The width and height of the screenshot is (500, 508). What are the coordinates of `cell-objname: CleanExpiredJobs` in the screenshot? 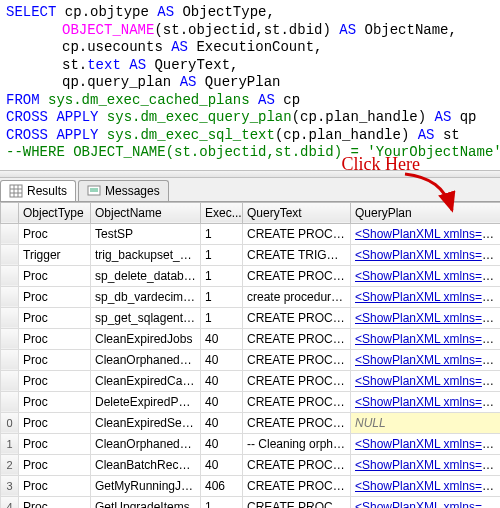 It's located at (146, 338).